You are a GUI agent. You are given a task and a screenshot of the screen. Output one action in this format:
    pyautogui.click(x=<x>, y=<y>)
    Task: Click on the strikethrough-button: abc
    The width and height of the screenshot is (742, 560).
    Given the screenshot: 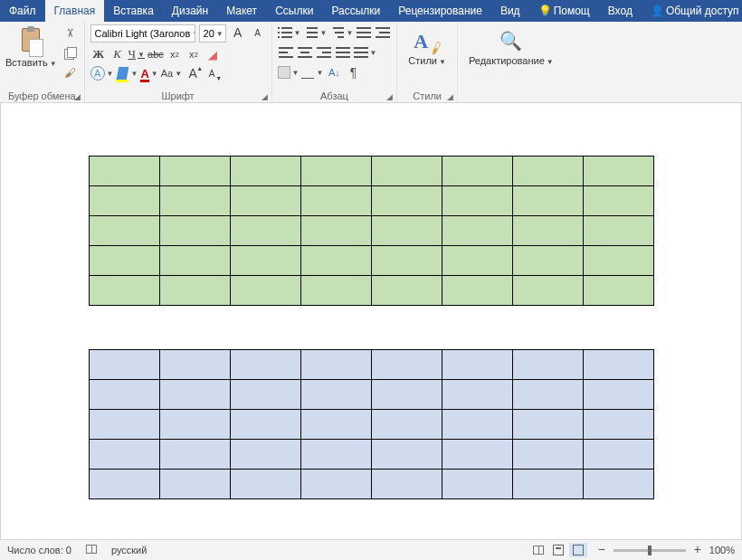 What is the action you would take?
    pyautogui.click(x=156, y=54)
    